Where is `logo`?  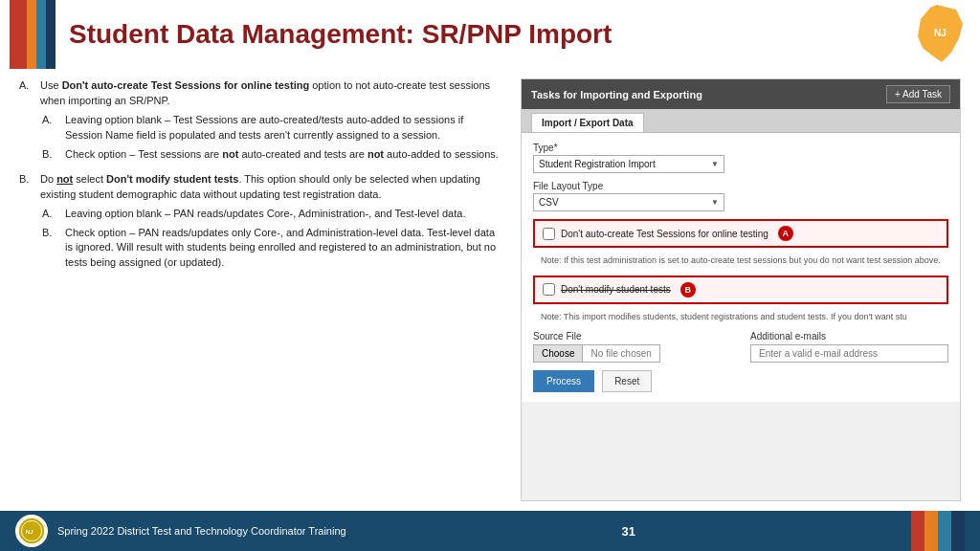
logo is located at coordinates (33, 34).